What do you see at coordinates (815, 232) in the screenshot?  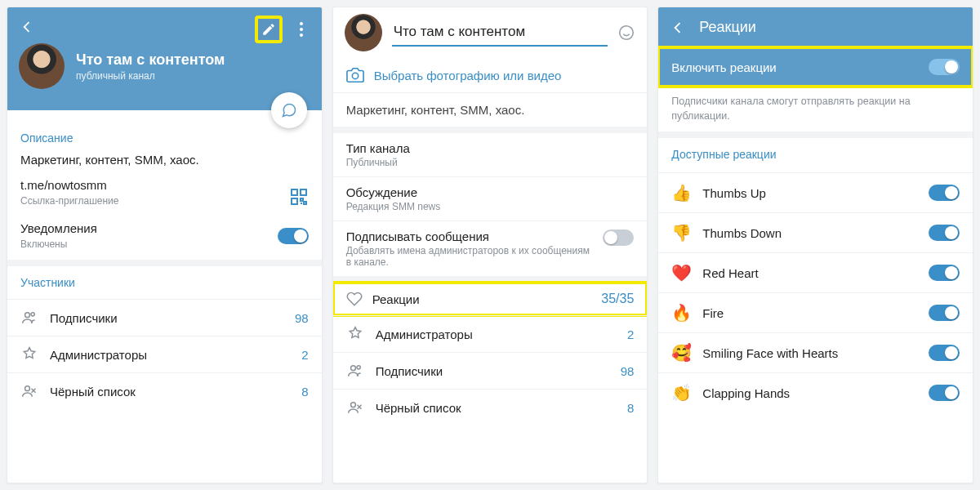 I see `reaction-row: 👎 Thumbs Down` at bounding box center [815, 232].